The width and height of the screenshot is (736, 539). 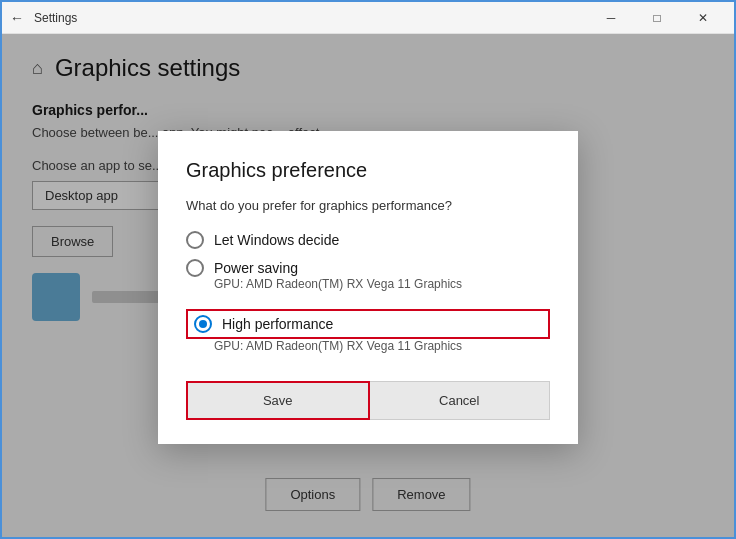 What do you see at coordinates (368, 279) in the screenshot?
I see `power-saving-group: Power saving GPU: AMD Radeon(TM) RX Vega…` at bounding box center [368, 279].